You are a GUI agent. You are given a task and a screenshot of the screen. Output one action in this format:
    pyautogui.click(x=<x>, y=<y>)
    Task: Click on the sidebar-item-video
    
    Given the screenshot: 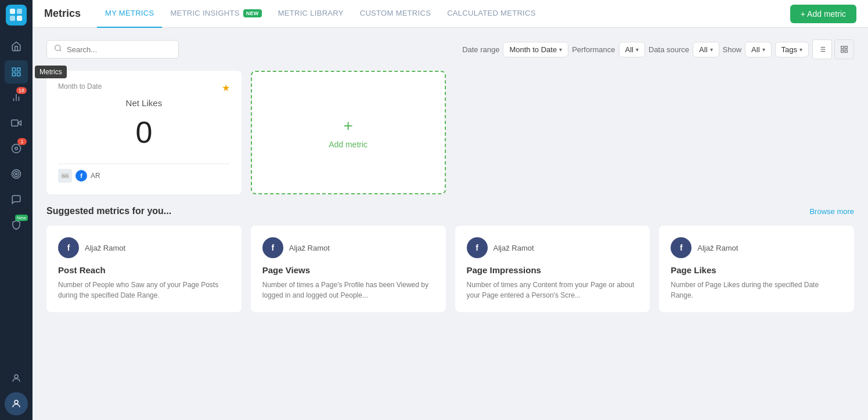 What is the action you would take?
    pyautogui.click(x=16, y=123)
    